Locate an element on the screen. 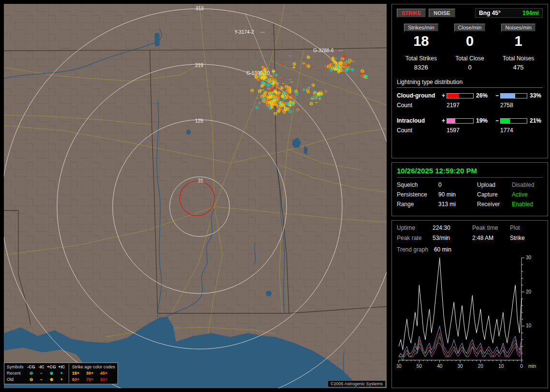  close-per-min-chip: Close/min is located at coordinates (470, 28).